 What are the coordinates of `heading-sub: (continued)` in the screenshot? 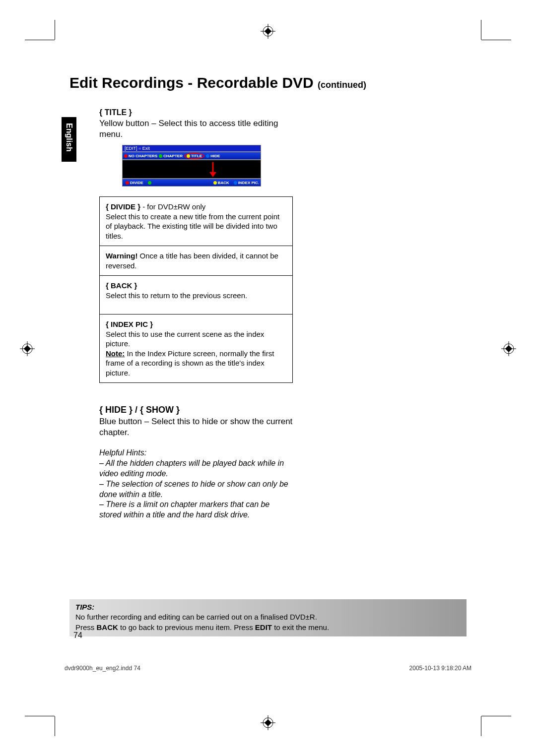 It's located at (342, 85).